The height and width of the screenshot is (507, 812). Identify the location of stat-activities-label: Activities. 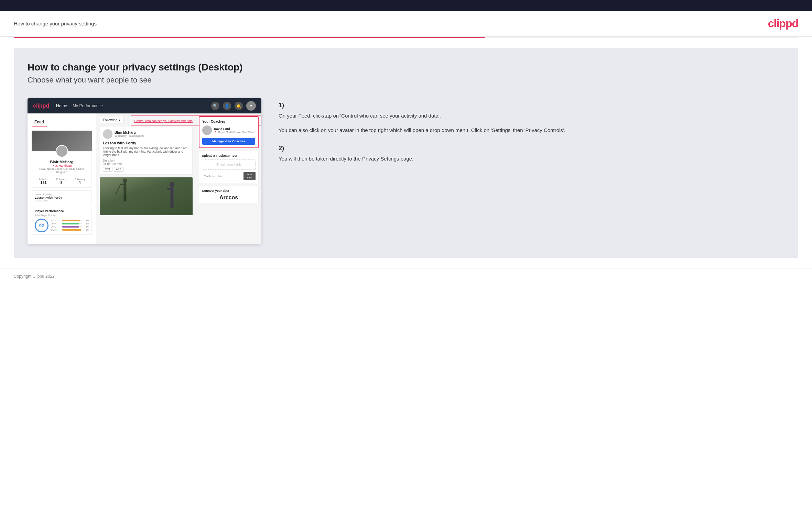
(44, 179).